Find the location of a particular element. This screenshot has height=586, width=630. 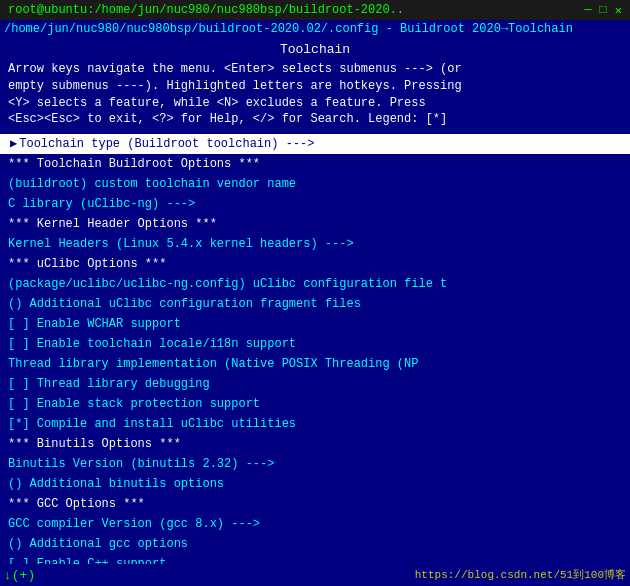

bottom-arrow-icon: ↓(+) is located at coordinates (20, 576).